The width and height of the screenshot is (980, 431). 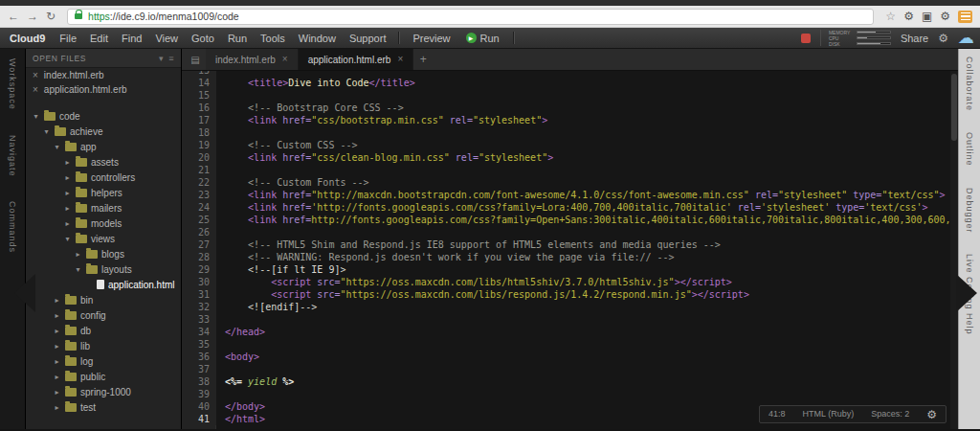 What do you see at coordinates (103, 131) in the screenshot?
I see `tree-folder-achieve: ▾achieve` at bounding box center [103, 131].